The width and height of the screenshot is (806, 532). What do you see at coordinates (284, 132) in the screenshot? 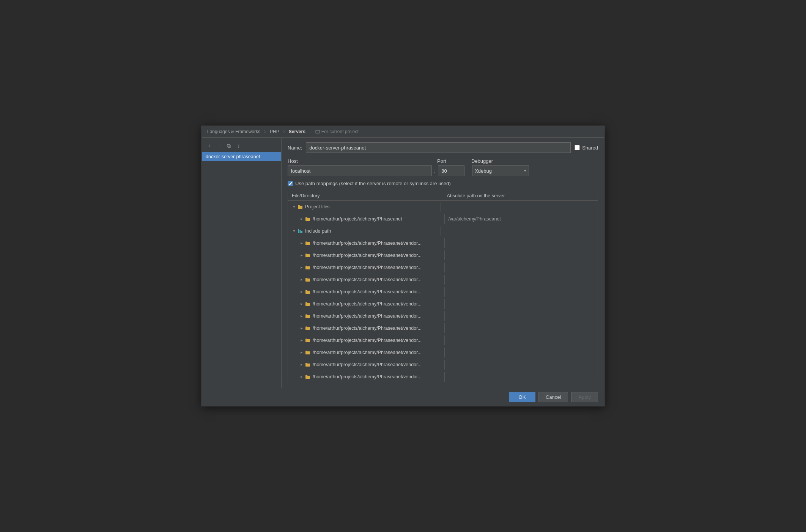
I see `breadcrumb-sep2: >` at bounding box center [284, 132].